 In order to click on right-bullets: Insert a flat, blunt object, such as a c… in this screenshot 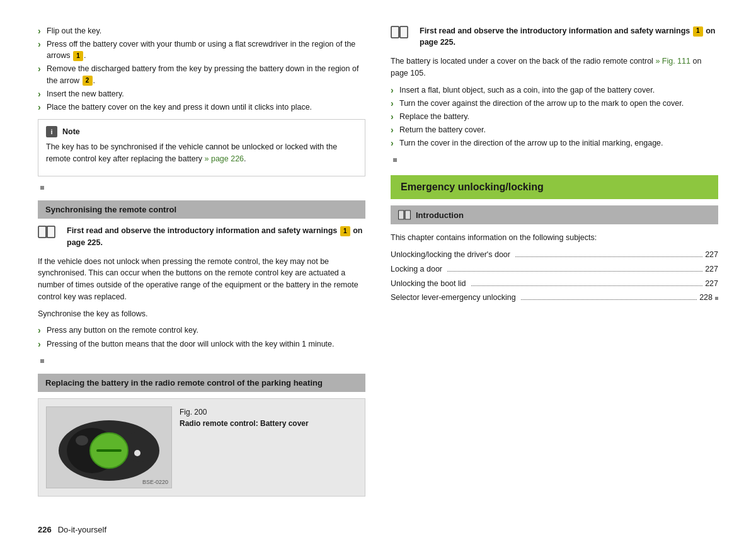, I will do `click(554, 117)`.